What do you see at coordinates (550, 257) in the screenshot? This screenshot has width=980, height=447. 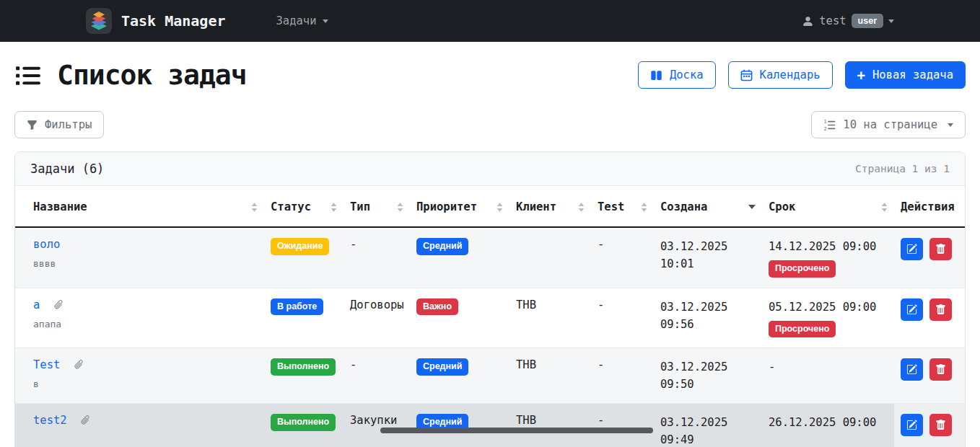 I see `client-cell` at bounding box center [550, 257].